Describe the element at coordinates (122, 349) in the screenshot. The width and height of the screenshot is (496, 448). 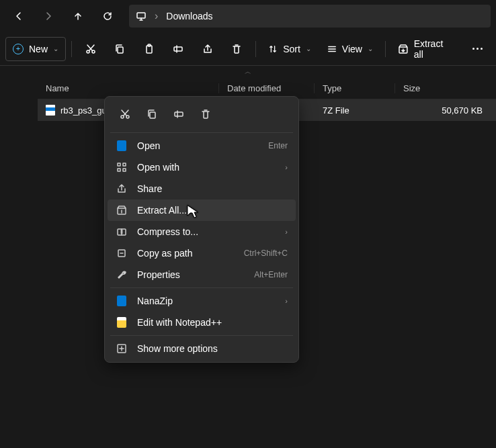
I see `show-more-icon` at that location.